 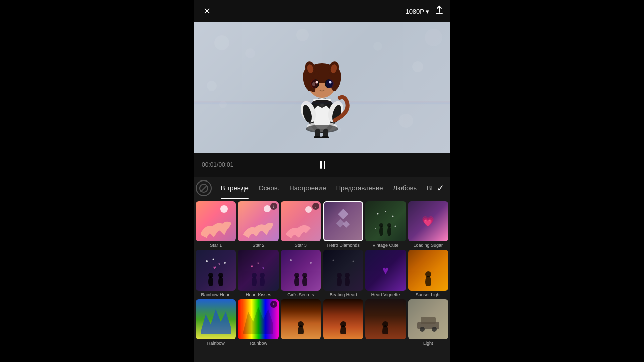 What do you see at coordinates (343, 221) in the screenshot?
I see `filter-thumb-retro` at bounding box center [343, 221].